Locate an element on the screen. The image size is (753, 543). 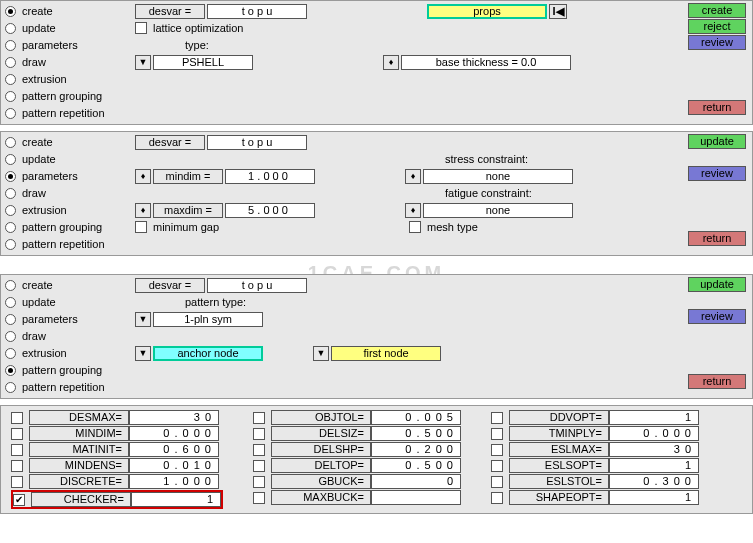
opt-update2: update is located at coordinates (70, 159).